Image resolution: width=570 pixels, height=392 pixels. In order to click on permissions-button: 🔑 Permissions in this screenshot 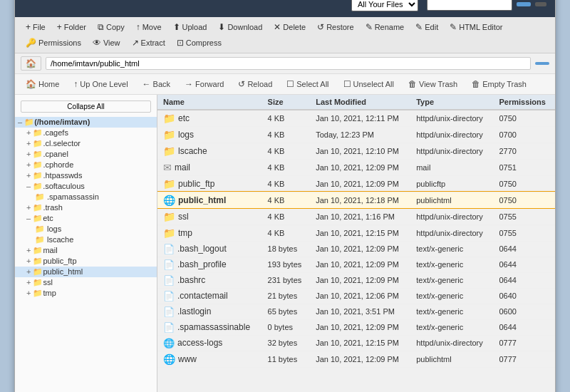, I will do `click(53, 43)`.